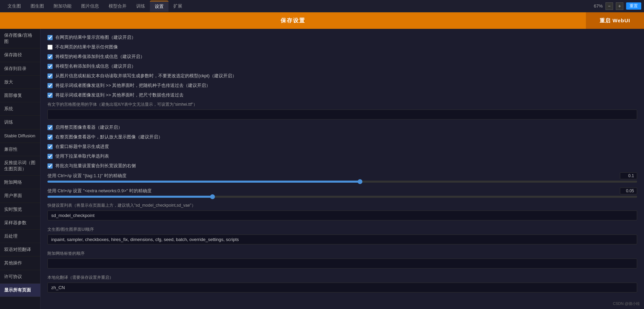  Describe the element at coordinates (342, 156) in the screenshot. I see `checkbox-use-dropdown: 使用下拉菜单取代单选列表` at that location.